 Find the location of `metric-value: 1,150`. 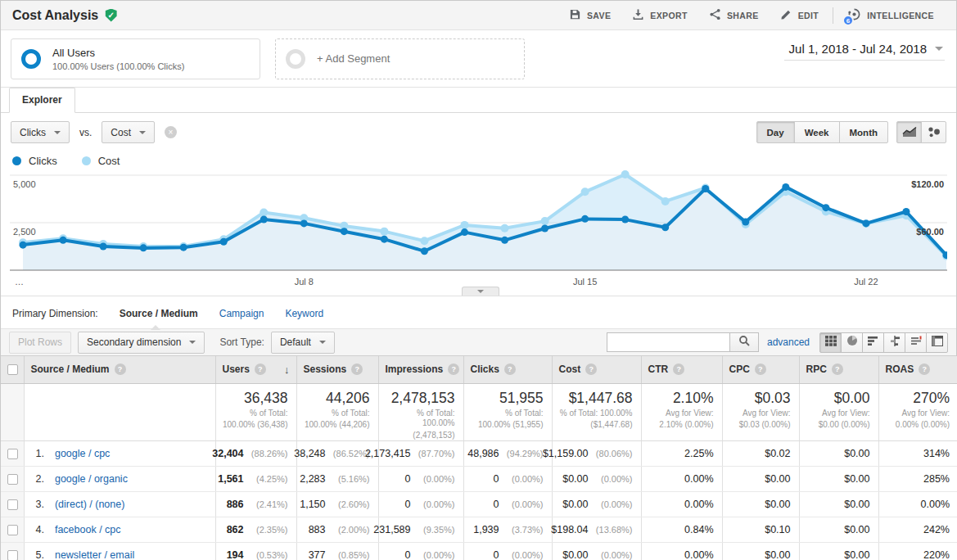

metric-value: 1,150 is located at coordinates (313, 504).